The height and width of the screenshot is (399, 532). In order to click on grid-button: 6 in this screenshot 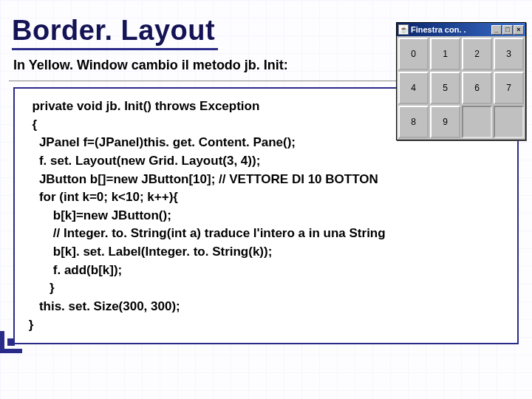, I will do `click(477, 88)`.